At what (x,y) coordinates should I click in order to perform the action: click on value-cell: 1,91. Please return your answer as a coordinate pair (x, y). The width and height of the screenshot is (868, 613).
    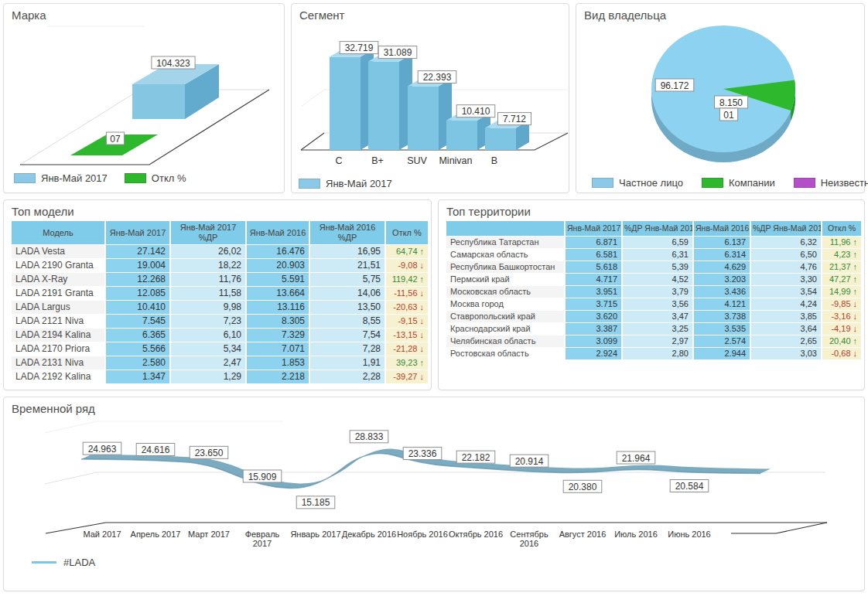
    Looking at the image, I should click on (347, 363).